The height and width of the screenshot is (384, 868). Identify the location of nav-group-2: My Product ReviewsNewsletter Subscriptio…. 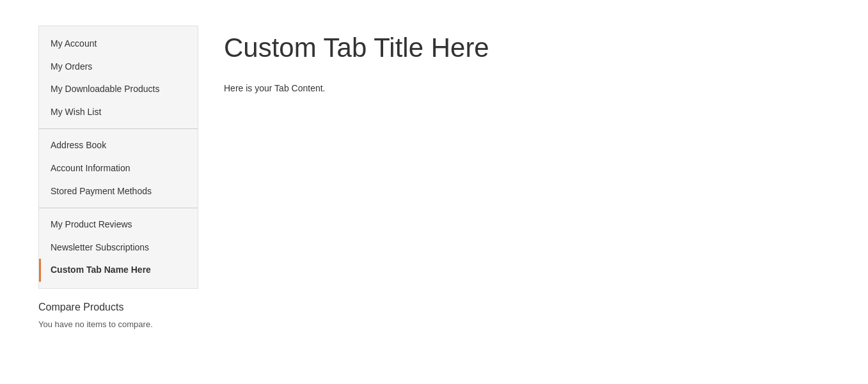
(118, 245).